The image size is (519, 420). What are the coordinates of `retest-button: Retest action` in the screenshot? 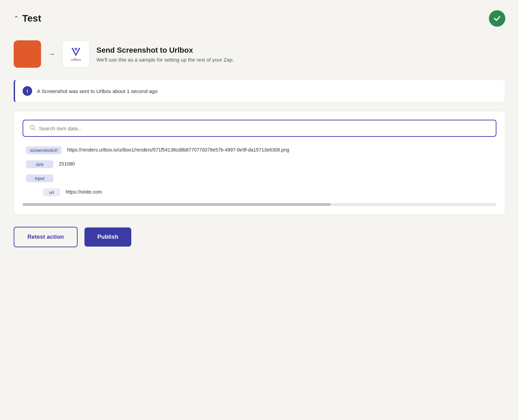 It's located at (46, 237).